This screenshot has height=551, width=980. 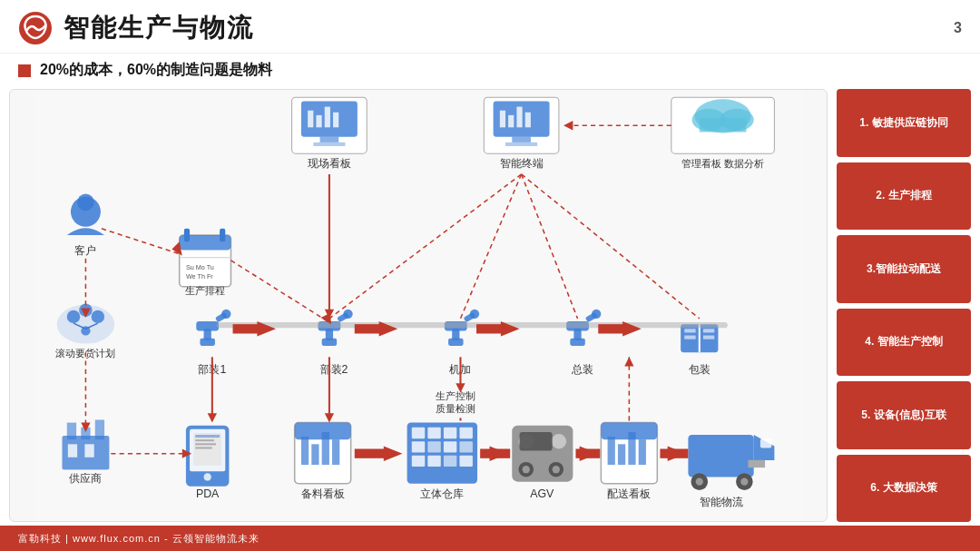 I want to click on footer-text: 富勒科技 | www.flux.com.cn - 云领智能物流未来, so click(x=139, y=539).